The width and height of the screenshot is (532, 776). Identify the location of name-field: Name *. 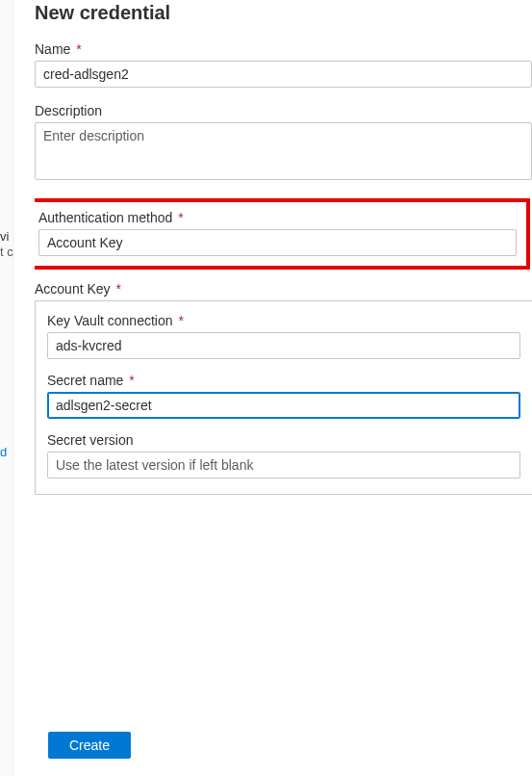
(283, 65).